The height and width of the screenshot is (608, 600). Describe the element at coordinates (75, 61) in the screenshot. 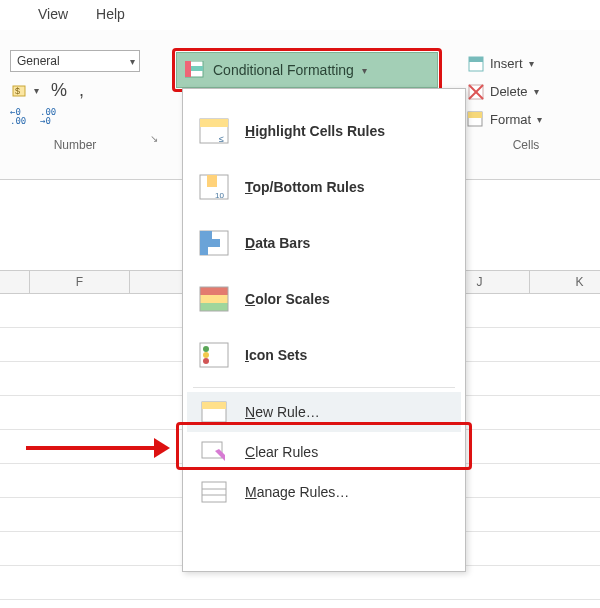

I see `number-format-dropdown: General ▾` at that location.